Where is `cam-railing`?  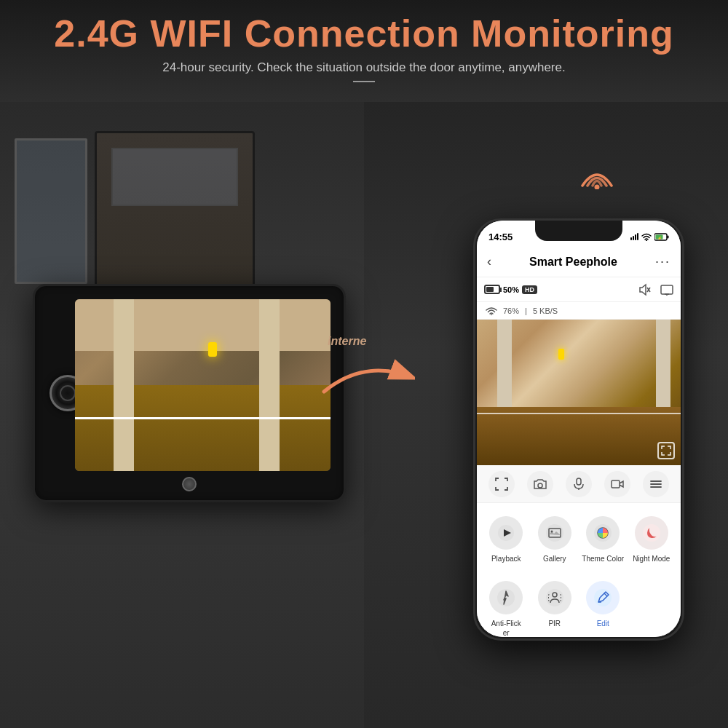 cam-railing is located at coordinates (579, 414).